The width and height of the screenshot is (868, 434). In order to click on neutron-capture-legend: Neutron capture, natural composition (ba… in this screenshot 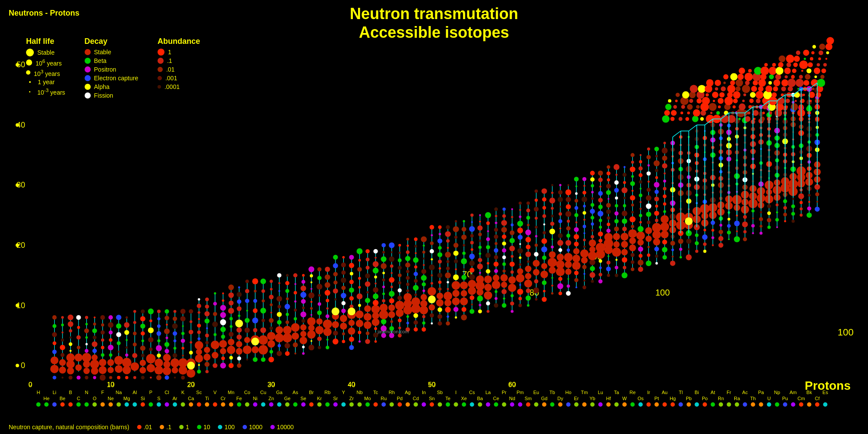, I will do `click(151, 427)`.